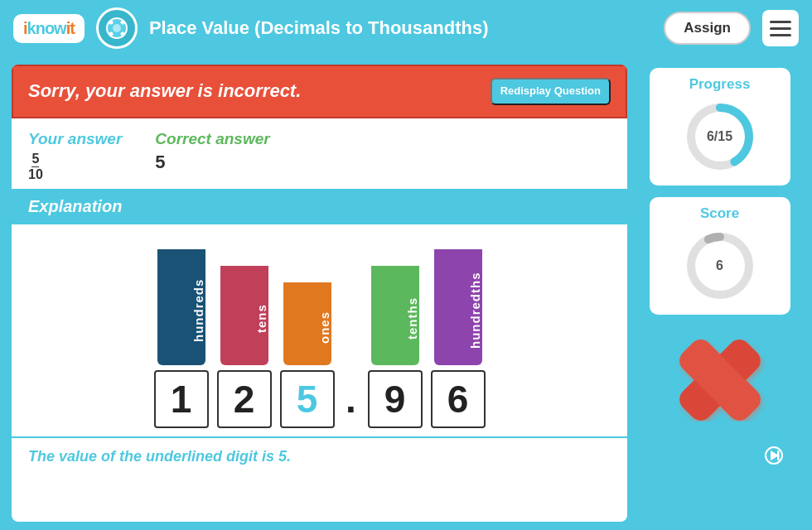 This screenshot has height=530, width=812. I want to click on bar-hundreds-wrapper: hundreds, so click(181, 307).